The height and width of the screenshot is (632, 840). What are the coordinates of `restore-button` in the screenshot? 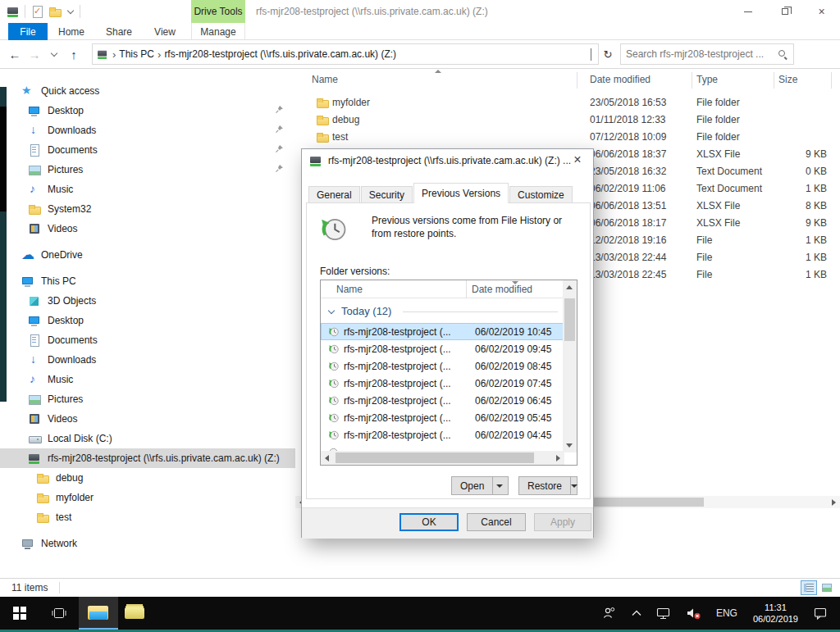 It's located at (784, 11).